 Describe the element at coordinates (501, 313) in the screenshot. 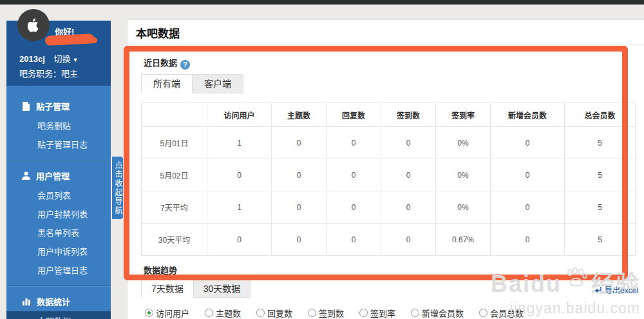

I see `radio-total-members: 会员总数` at that location.